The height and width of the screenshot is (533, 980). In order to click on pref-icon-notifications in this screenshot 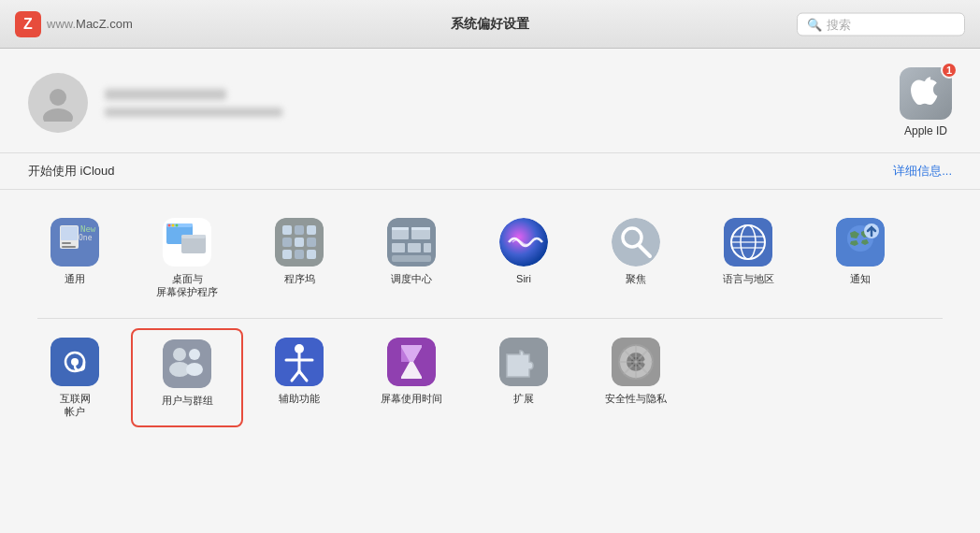, I will do `click(860, 242)`.